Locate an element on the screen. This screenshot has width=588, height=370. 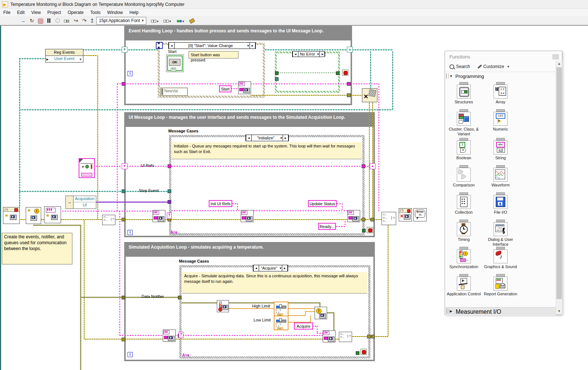
palette-item-boolean: T A Boolean is located at coordinates (464, 149).